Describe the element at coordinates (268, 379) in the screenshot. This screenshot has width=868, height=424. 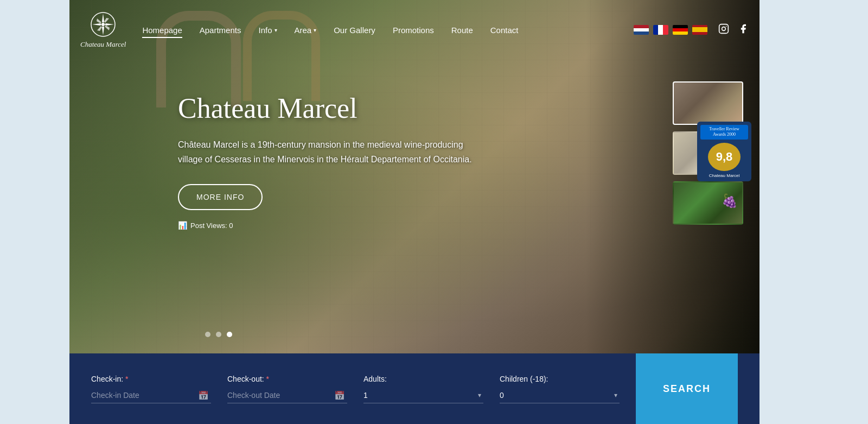
I see `checkout-required: *` at that location.